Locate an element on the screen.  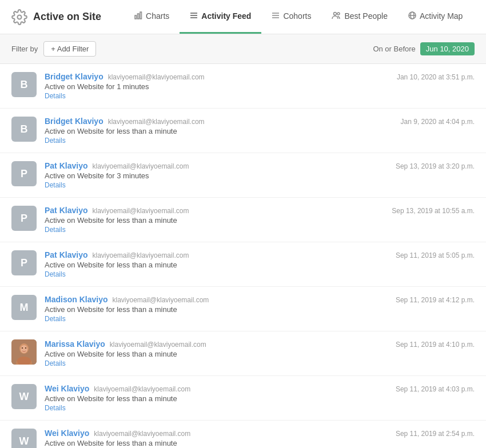
nav-item-activity-map: Activity Map is located at coordinates (436, 17).